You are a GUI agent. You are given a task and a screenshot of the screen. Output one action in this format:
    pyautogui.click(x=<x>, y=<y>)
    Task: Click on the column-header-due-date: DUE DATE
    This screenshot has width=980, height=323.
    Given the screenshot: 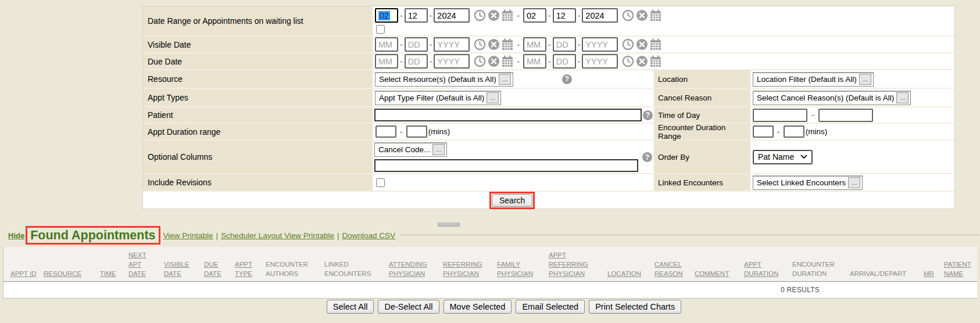 What is the action you would take?
    pyautogui.click(x=216, y=269)
    